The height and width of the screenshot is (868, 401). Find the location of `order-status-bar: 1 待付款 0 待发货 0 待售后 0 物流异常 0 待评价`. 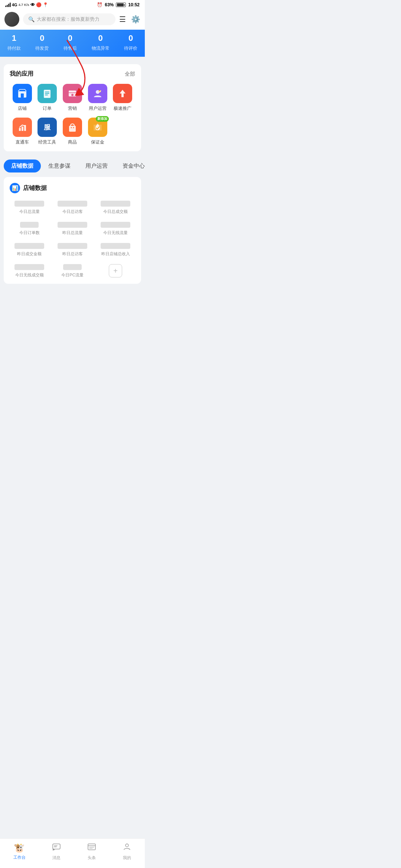

order-status-bar: 1 待付款 0 待发货 0 待售后 0 物流异常 0 待评价 is located at coordinates (72, 43).